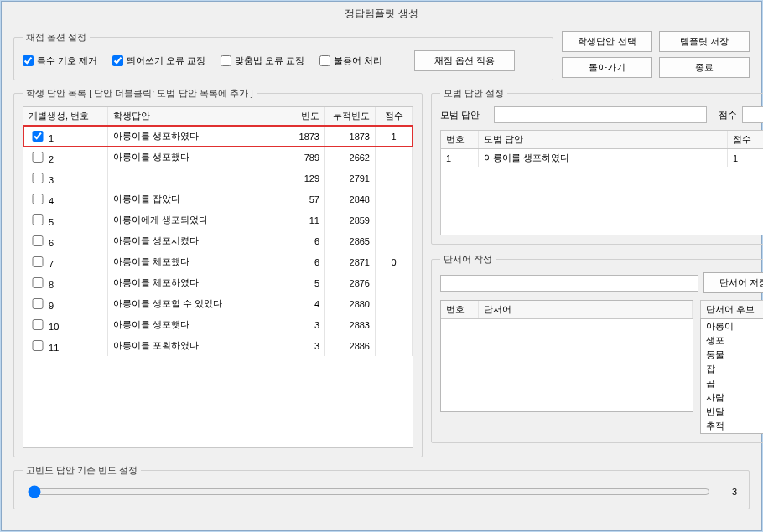 This screenshot has width=763, height=532. What do you see at coordinates (350, 220) in the screenshot?
I see `row-cum: 2859` at bounding box center [350, 220].